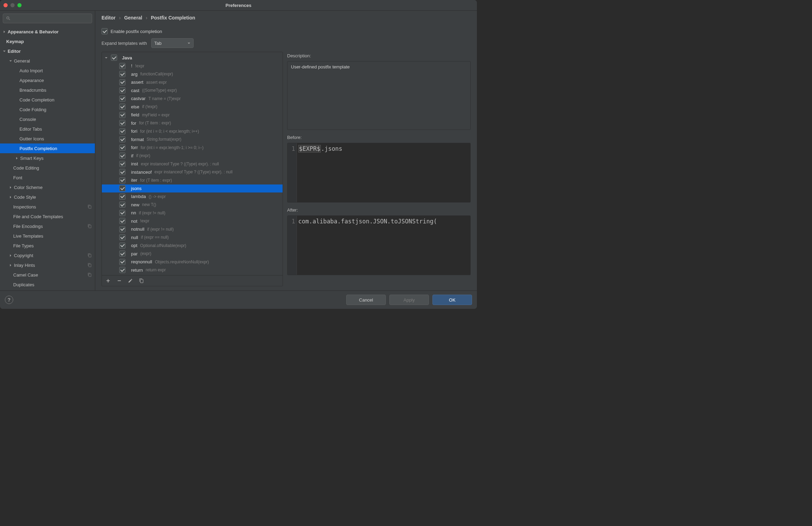 This screenshot has height=526, width=812. Describe the element at coordinates (192, 246) in the screenshot. I see `template-row: optOptional.ofNullable(expr)` at that location.